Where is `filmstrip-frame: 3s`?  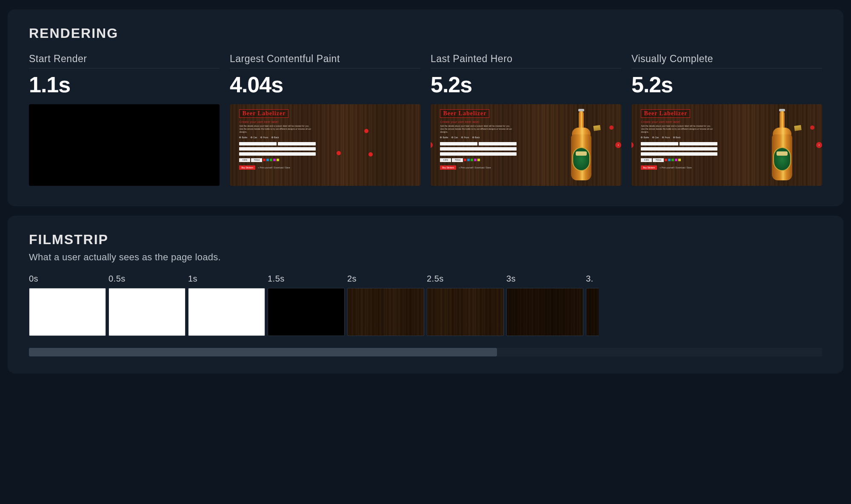 filmstrip-frame: 3s is located at coordinates (545, 305).